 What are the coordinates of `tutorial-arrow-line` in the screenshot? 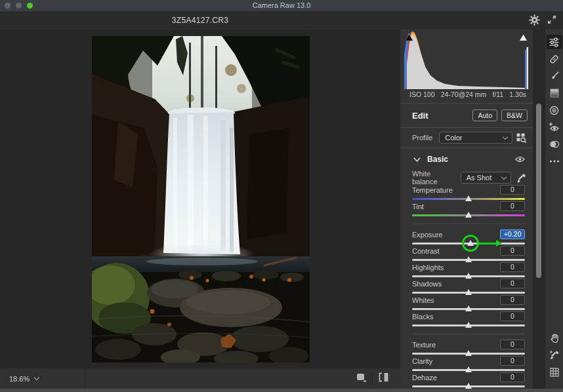 It's located at (488, 244).